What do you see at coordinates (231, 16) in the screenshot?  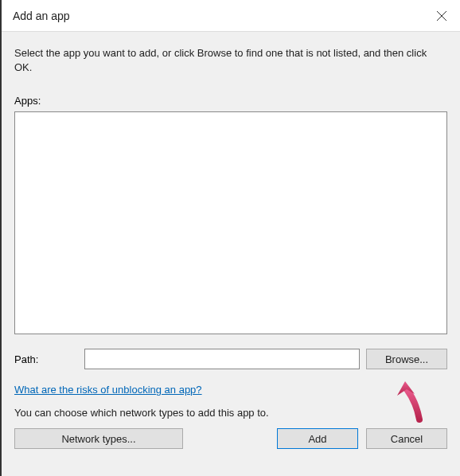 I see `title-bar: Add an app` at bounding box center [231, 16].